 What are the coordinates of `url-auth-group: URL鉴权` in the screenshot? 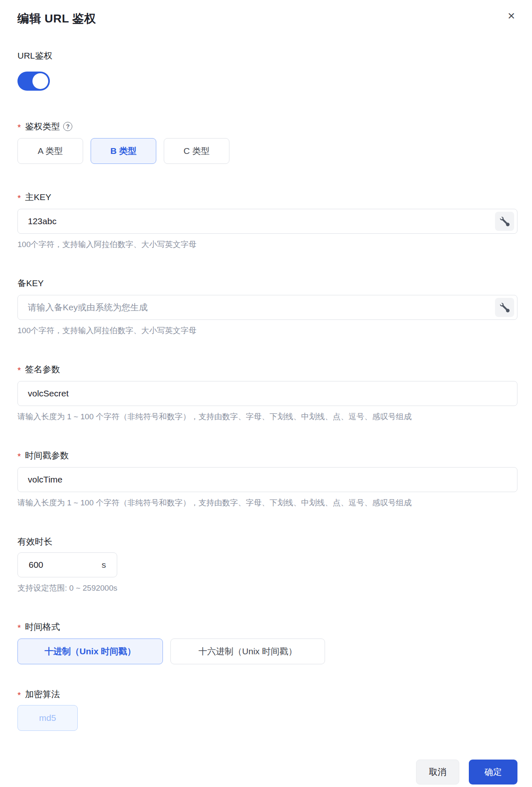 It's located at (268, 70).